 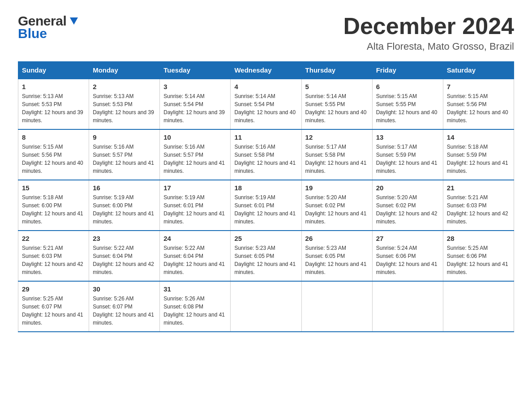 I want to click on day-number: 24, so click(x=195, y=238).